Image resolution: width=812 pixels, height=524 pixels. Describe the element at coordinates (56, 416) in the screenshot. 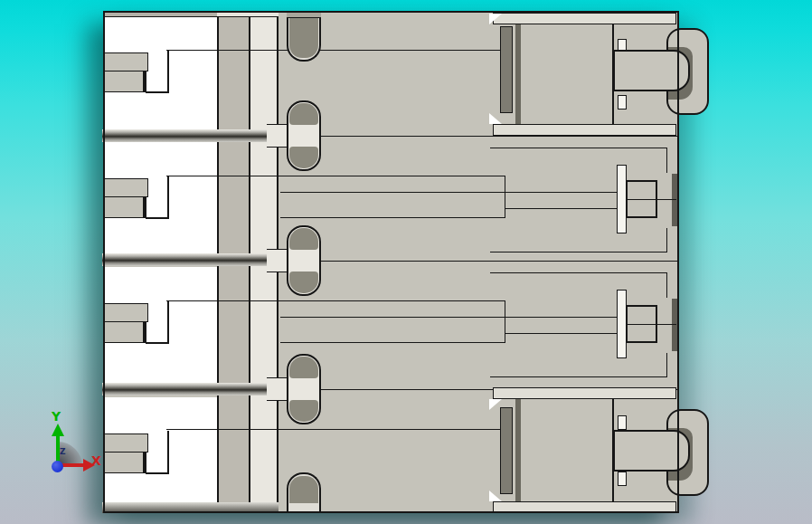

I see `y-axis-label: Y` at that location.